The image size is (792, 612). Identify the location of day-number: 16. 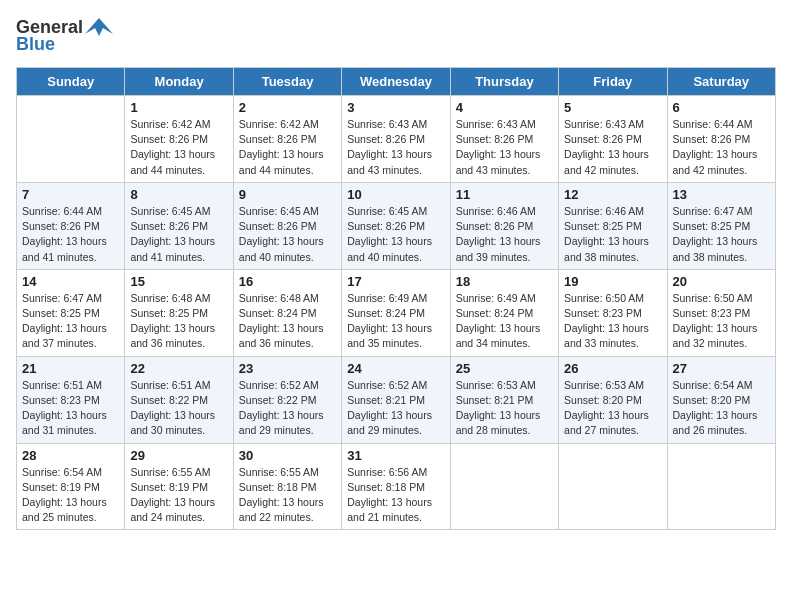
(288, 282).